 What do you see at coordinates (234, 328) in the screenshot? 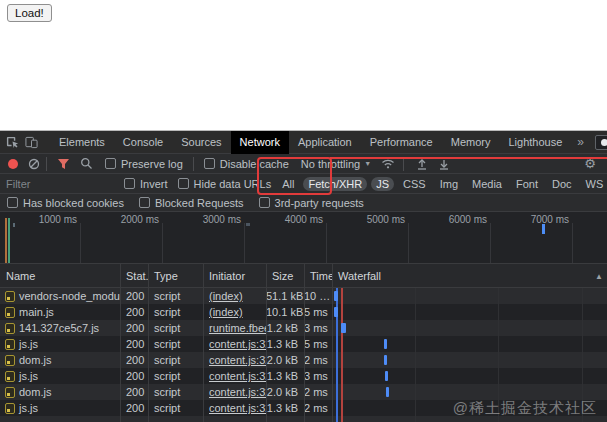
I see `request-initiator-link: runtime.fbee…` at bounding box center [234, 328].